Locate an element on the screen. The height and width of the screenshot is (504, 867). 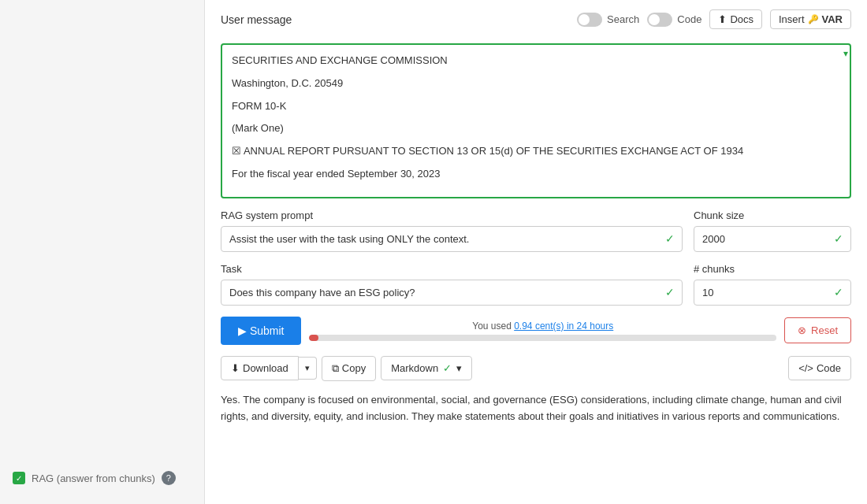
code-button-label: Code is located at coordinates (829, 369).